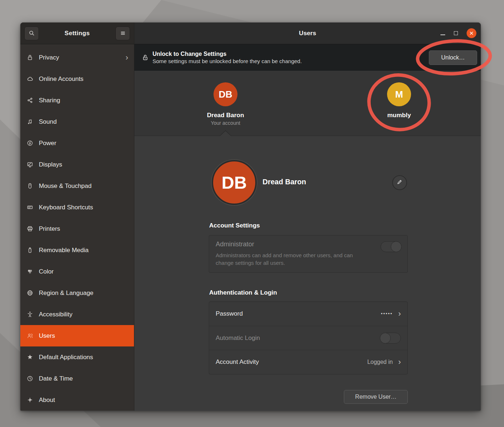 Image resolution: width=504 pixels, height=427 pixels. What do you see at coordinates (308, 254) in the screenshot?
I see `administrator-card: Administrator Administrators can add and…` at bounding box center [308, 254].